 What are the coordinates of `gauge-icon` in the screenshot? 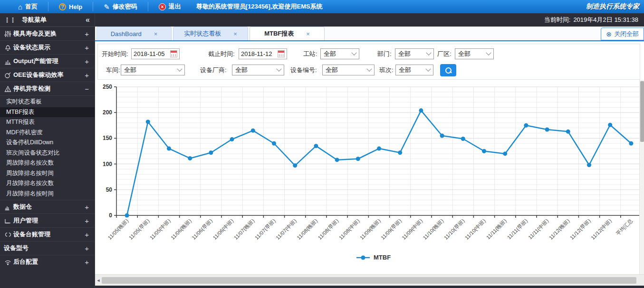 It's located at (8, 75).